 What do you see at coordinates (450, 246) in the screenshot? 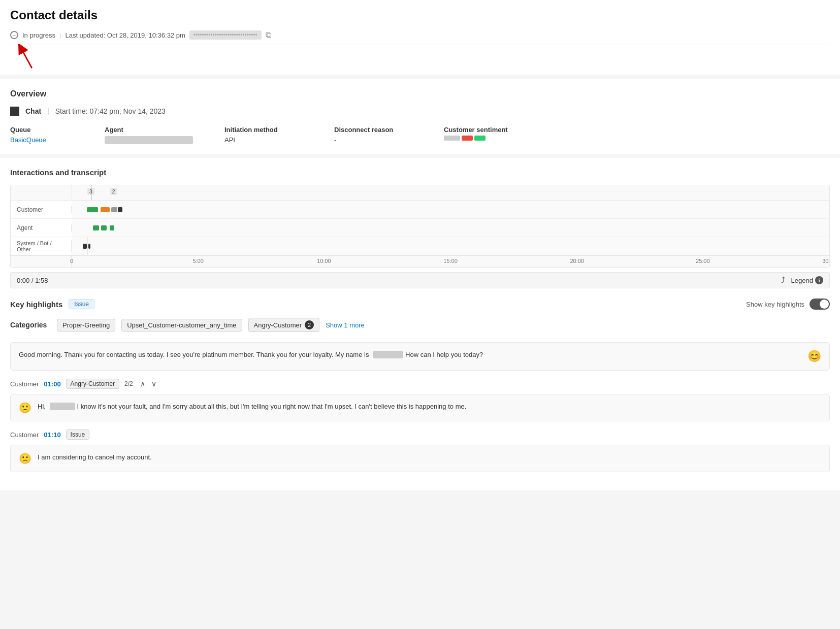
I see `row-track-system` at bounding box center [450, 246].